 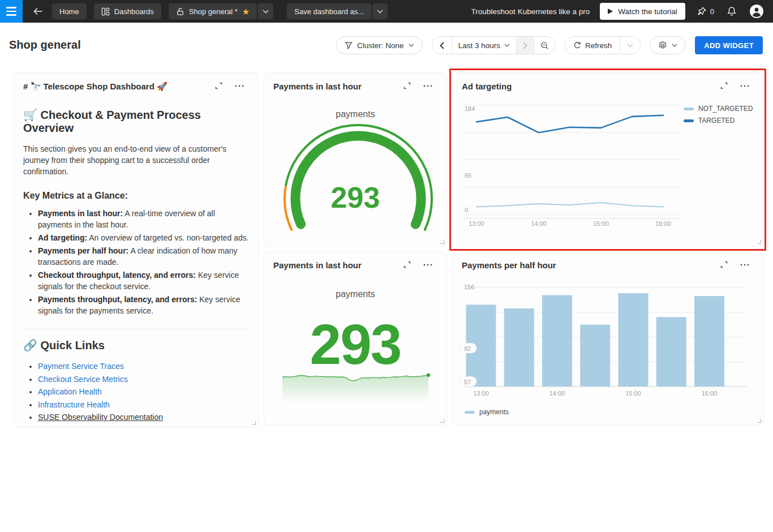 What do you see at coordinates (643, 11) in the screenshot?
I see `watch-tutorial-button: Watch the tutorial` at bounding box center [643, 11].